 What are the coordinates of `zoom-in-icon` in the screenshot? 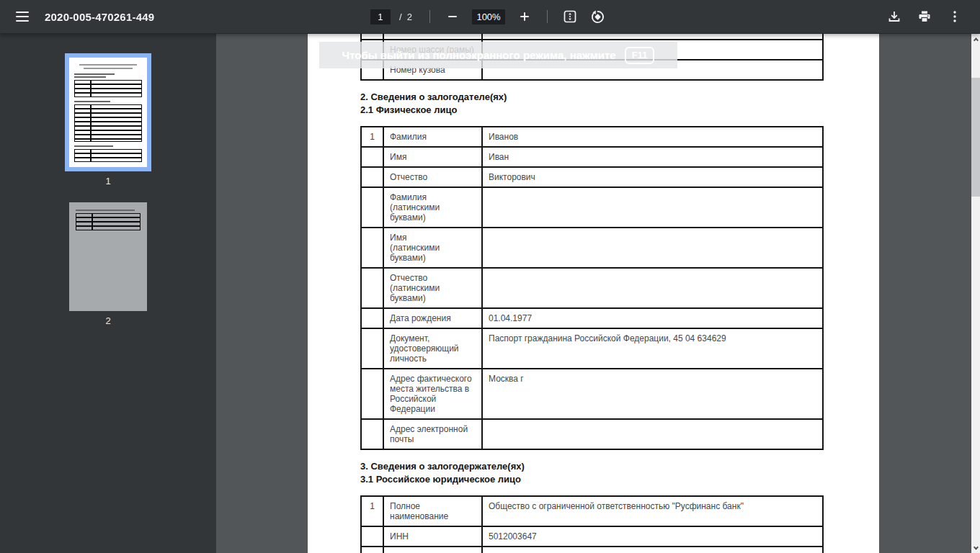 It's located at (525, 17).